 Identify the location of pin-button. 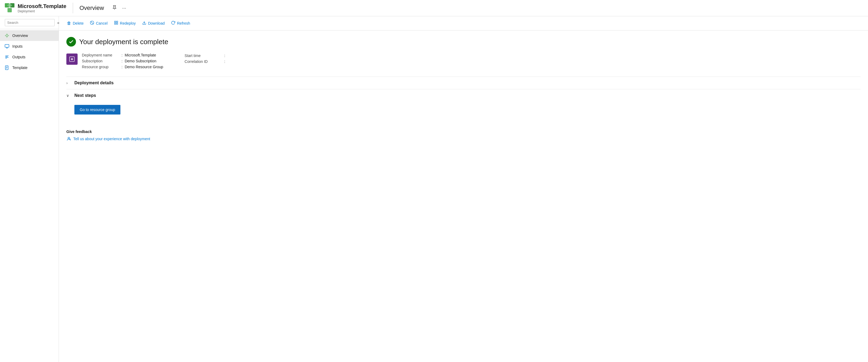
(115, 8).